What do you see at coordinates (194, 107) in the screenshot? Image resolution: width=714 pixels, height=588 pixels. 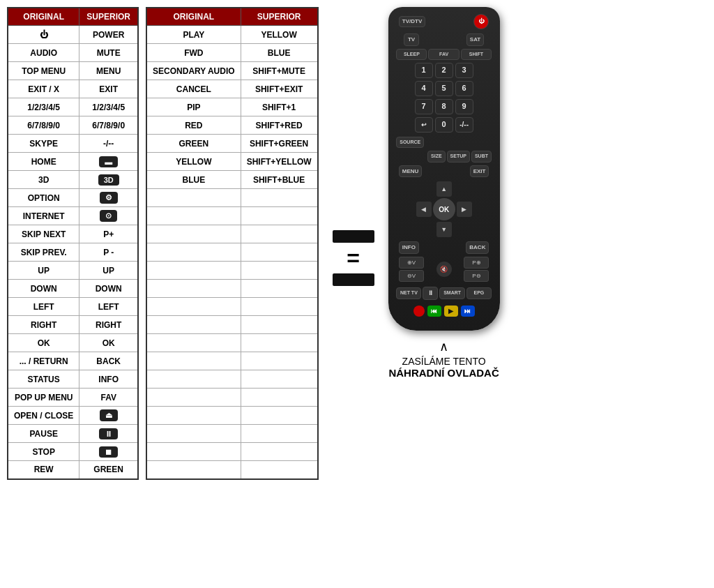 I see `original-cell: PIP` at bounding box center [194, 107].